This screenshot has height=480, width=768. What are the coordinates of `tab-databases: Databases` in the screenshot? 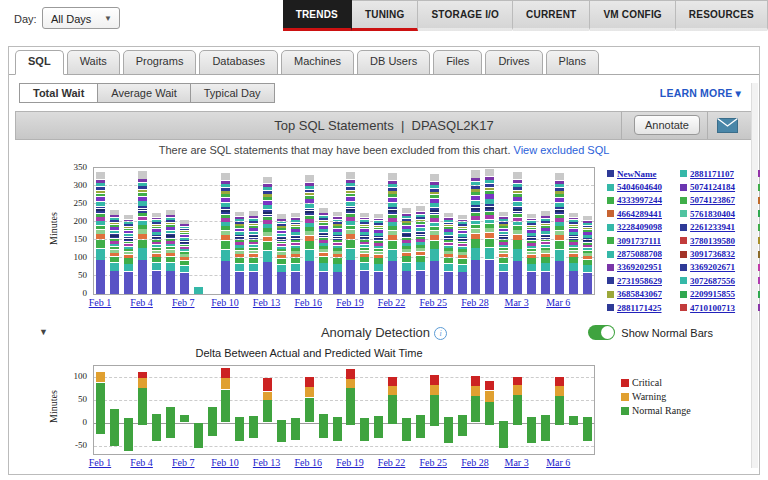 It's located at (238, 62).